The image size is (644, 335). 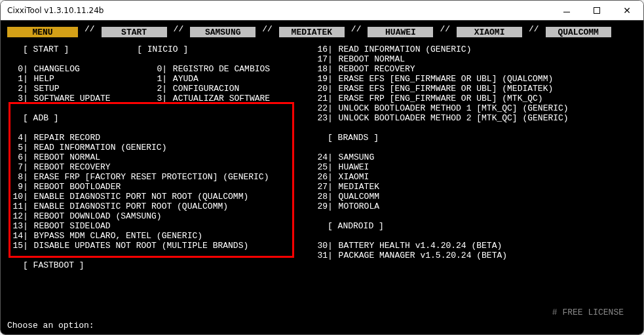 What do you see at coordinates (359, 196) in the screenshot?
I see `item-label: QUALCOMM` at bounding box center [359, 196].